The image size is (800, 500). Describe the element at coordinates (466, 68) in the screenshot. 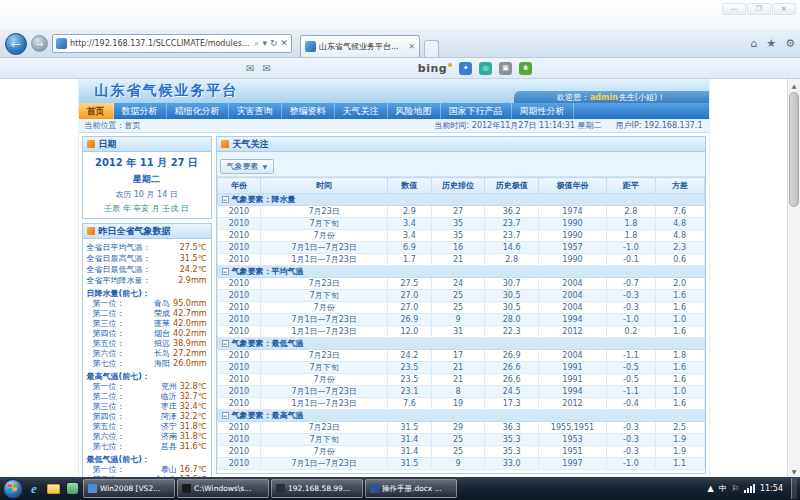

I see `toolbar-app1-icon: ✦` at that location.